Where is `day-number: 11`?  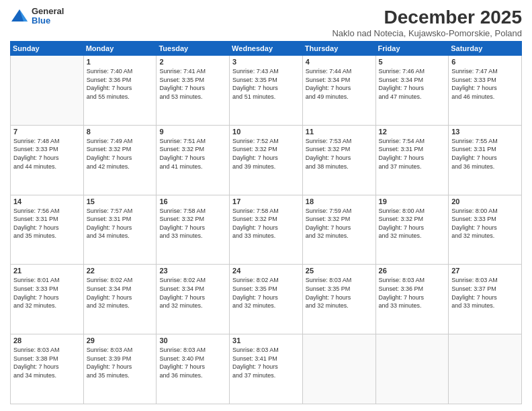 day-number: 11 is located at coordinates (339, 132).